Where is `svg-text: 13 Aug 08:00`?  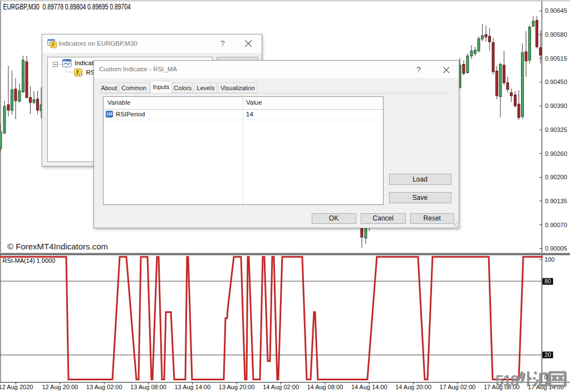
svg-text: 13 Aug 08:00 is located at coordinates (148, 387).